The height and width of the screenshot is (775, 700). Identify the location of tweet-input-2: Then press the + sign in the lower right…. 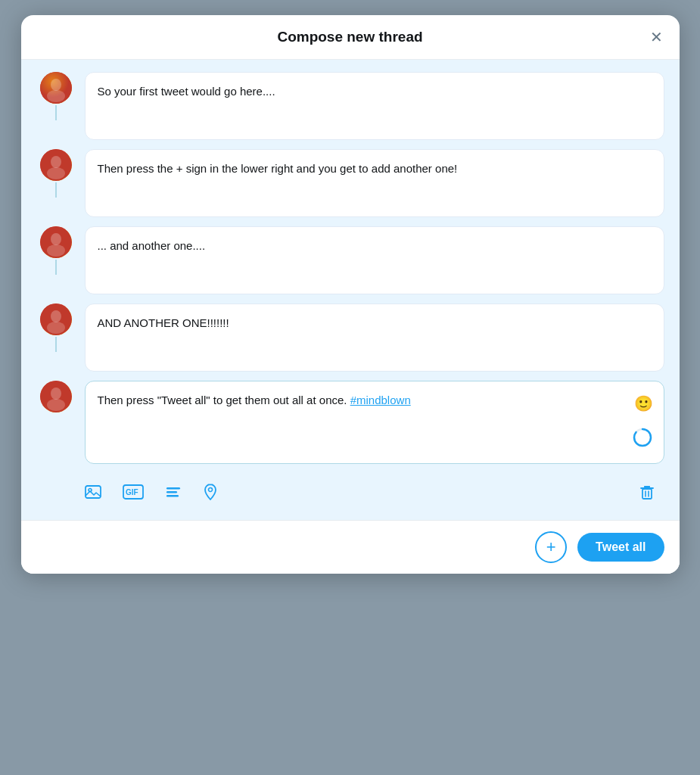
(375, 183).